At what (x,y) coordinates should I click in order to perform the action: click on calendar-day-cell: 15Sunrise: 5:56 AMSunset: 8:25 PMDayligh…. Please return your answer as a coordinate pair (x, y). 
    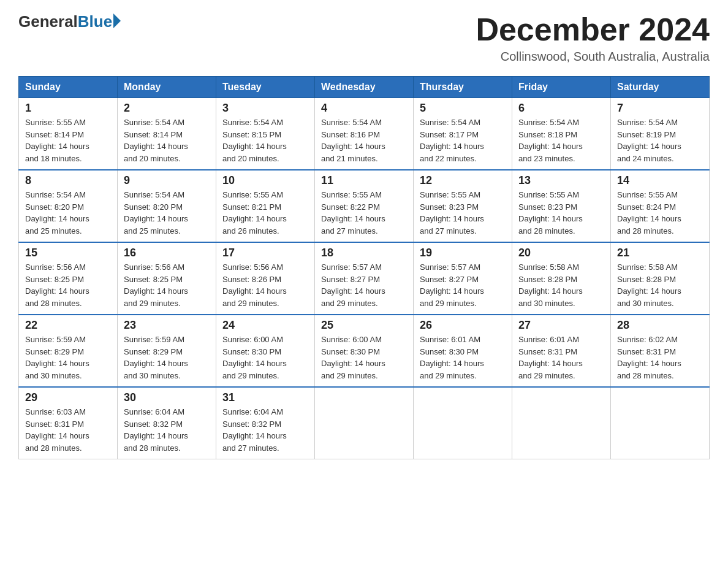
    Looking at the image, I should click on (69, 278).